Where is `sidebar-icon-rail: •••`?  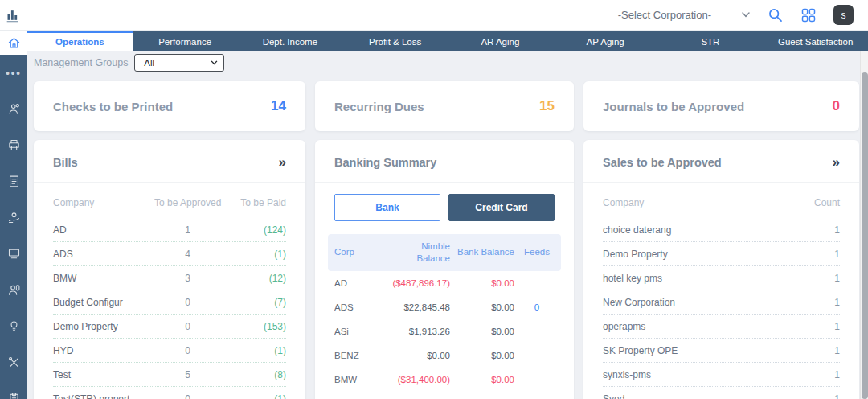
sidebar-icon-rail: ••• is located at coordinates (14, 227).